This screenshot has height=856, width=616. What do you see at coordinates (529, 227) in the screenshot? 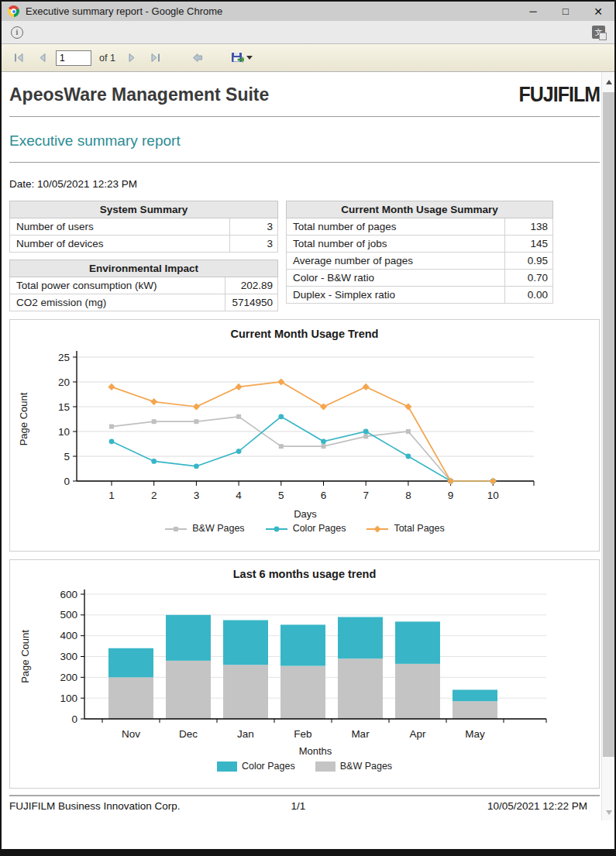
I see `value-cell: 138` at bounding box center [529, 227].